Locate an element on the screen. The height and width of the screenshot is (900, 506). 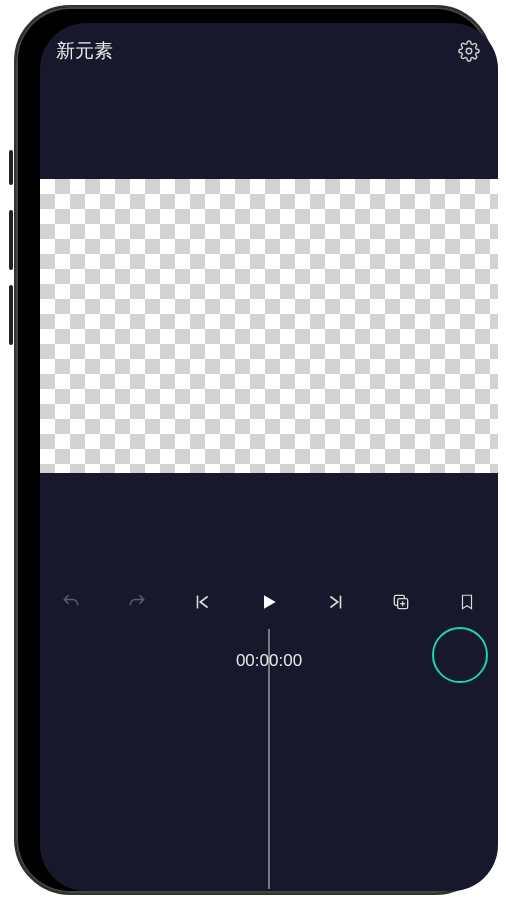
page-title: 新元素 is located at coordinates (84, 51).